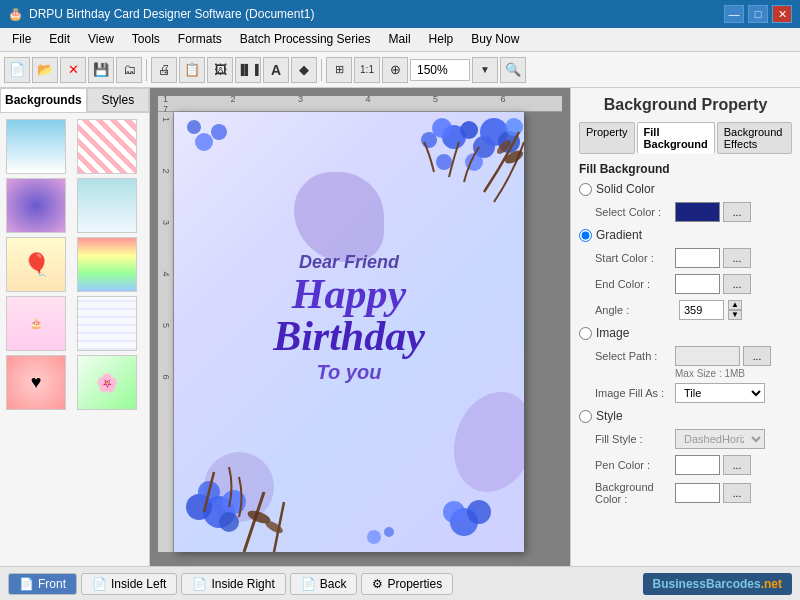 This screenshot has width=800, height=600. Describe the element at coordinates (101, 70) in the screenshot. I see `save-button: 💾` at that location.